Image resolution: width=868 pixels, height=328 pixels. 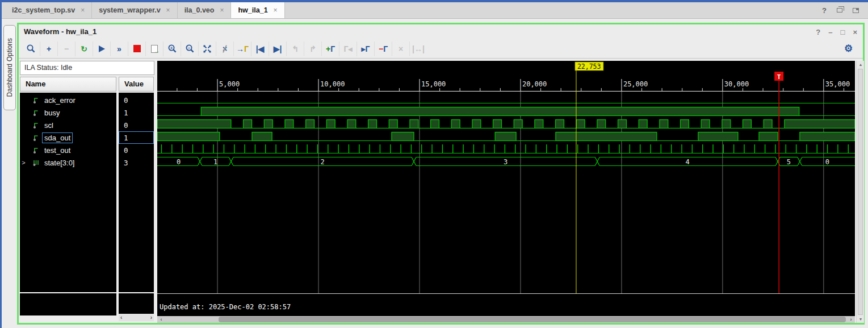 What do you see at coordinates (330, 49) in the screenshot?
I see `add-marker-icon: +Г` at bounding box center [330, 49].